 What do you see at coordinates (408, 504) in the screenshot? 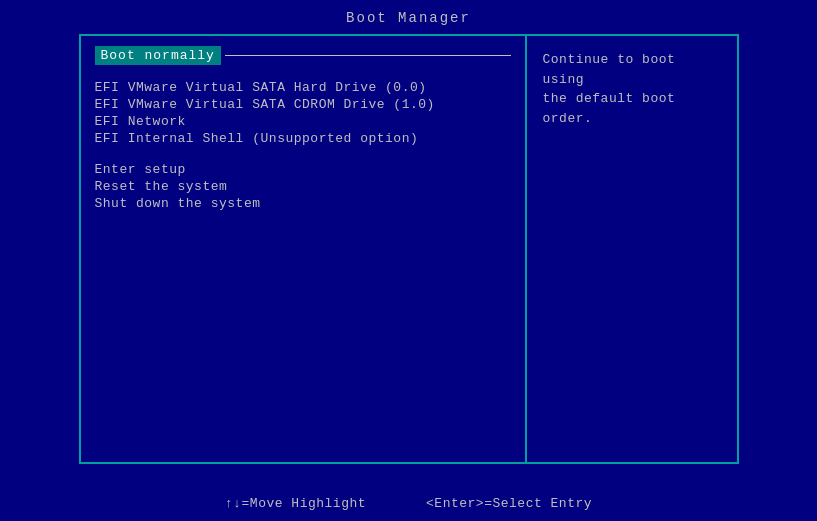
I see `bottom-bar: ↑↓=Move Highlight <Enter>=Select Entry` at bounding box center [408, 504].